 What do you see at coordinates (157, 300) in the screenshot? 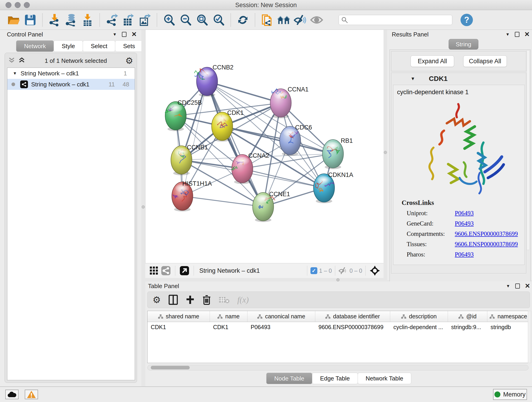
I see `table-gear-icon: ⚙` at bounding box center [157, 300].